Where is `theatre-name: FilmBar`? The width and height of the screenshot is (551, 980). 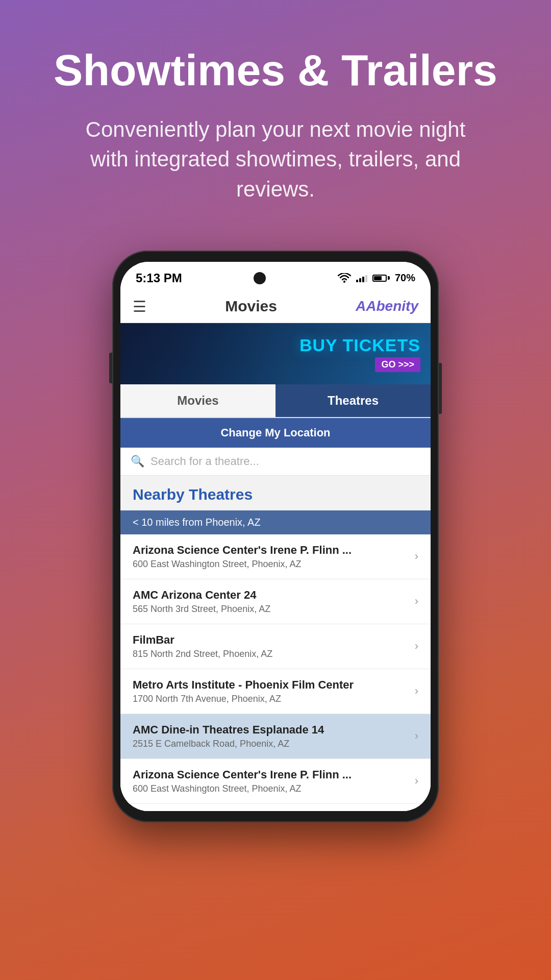 theatre-name: FilmBar is located at coordinates (271, 640).